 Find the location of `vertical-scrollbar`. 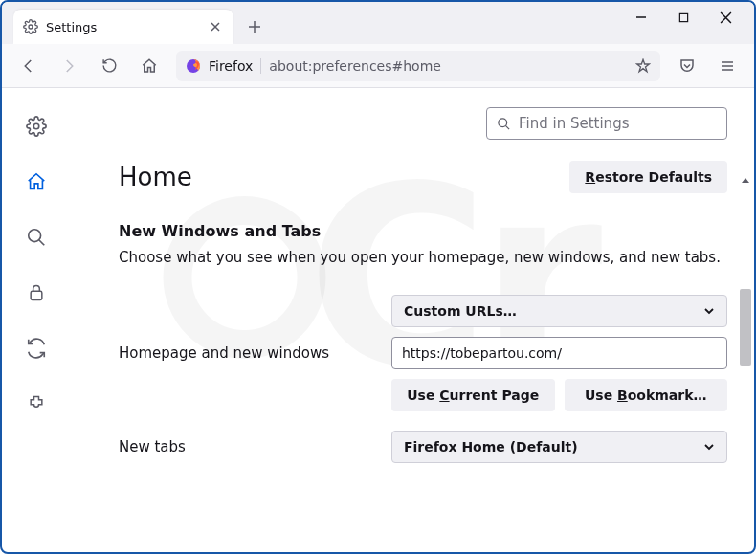

vertical-scrollbar is located at coordinates (745, 364).